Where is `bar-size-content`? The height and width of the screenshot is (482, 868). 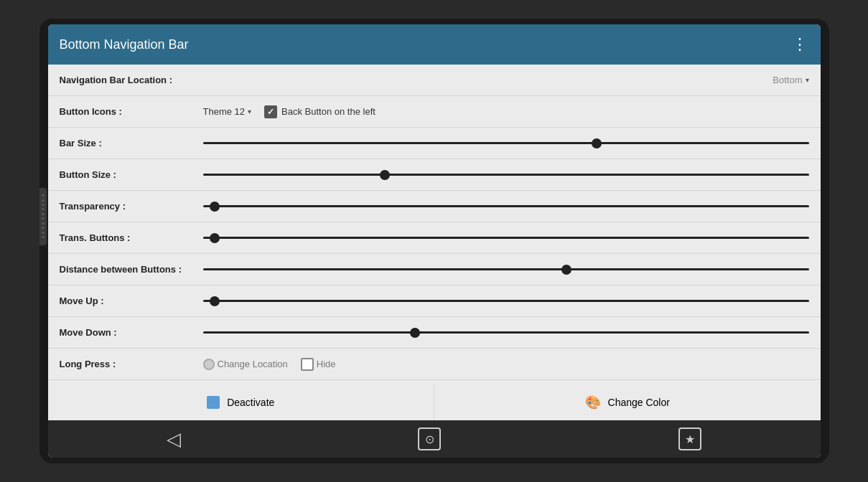
bar-size-content is located at coordinates (506, 143).